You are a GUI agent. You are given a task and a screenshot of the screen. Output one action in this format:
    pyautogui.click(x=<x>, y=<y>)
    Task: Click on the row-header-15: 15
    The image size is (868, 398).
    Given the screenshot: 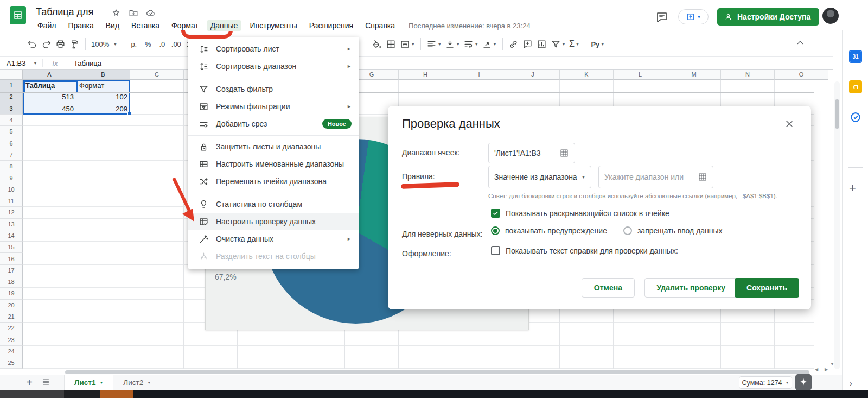 What is the action you would take?
    pyautogui.click(x=11, y=248)
    